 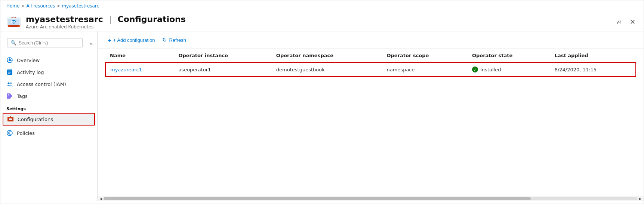 I want to click on overview-icon, so click(x=10, y=60).